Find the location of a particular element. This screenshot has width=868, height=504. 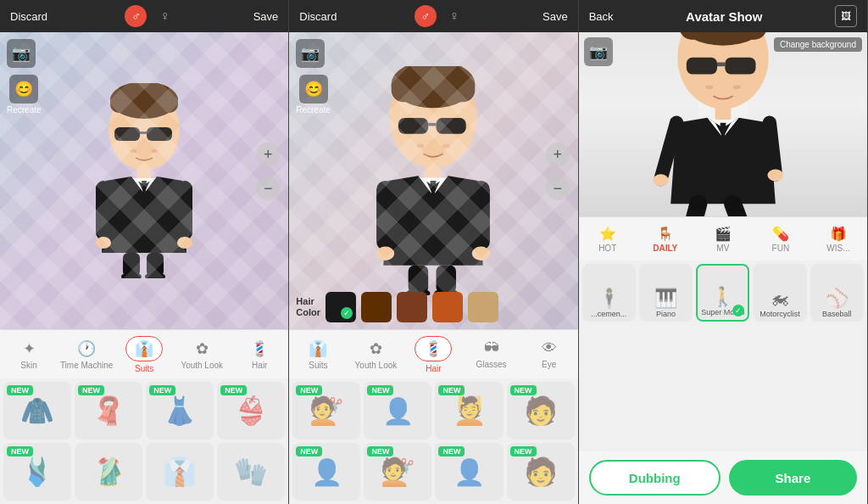

share-button: Share is located at coordinates (793, 478).